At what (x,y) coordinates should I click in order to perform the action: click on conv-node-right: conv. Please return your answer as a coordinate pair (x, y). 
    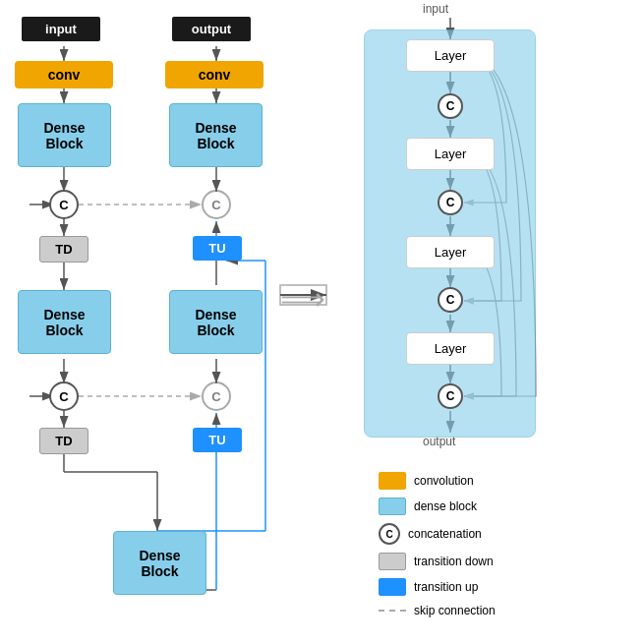
    Looking at the image, I should click on (214, 75).